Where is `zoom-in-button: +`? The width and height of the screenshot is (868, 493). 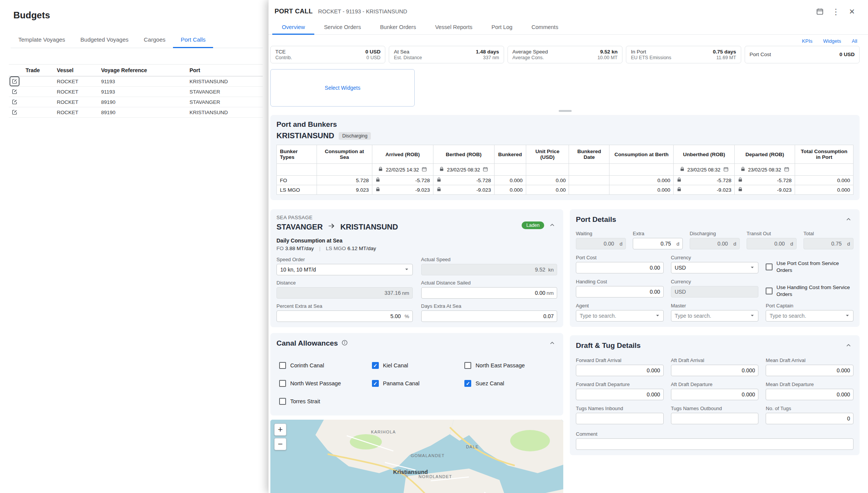
zoom-in-button: + is located at coordinates (280, 430).